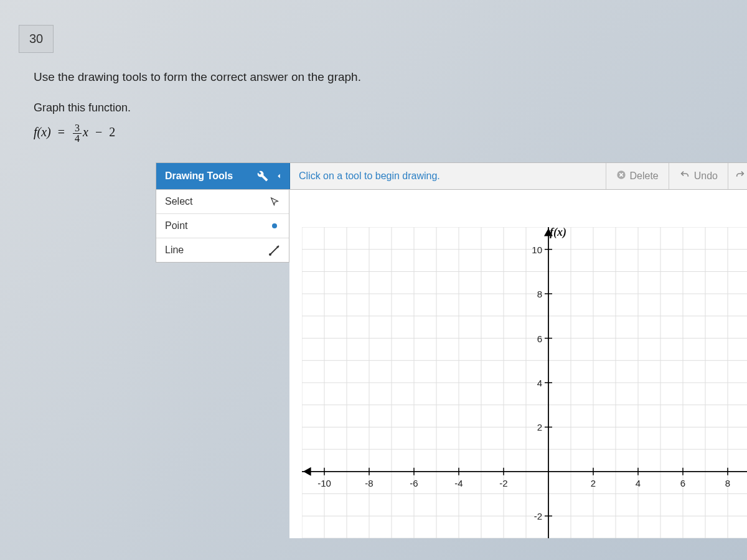  Describe the element at coordinates (538, 516) in the screenshot. I see `y-tick-label: -2` at that location.